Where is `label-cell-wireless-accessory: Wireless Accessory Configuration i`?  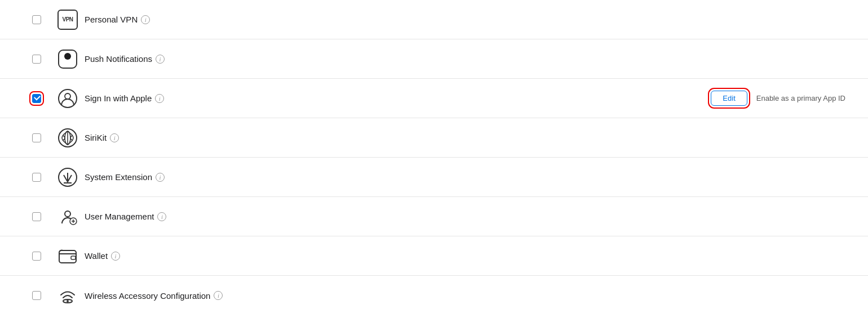
label-cell-wireless-accessory: Wireless Accessory Configuration i is located at coordinates (465, 296).